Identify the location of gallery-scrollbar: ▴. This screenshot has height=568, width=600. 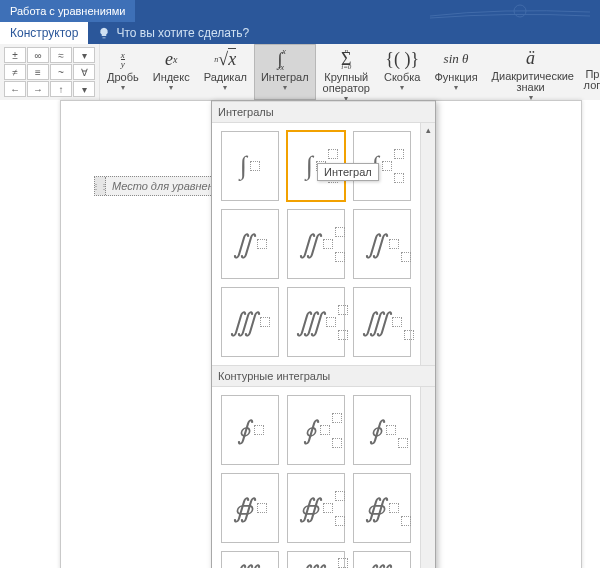
(428, 244).